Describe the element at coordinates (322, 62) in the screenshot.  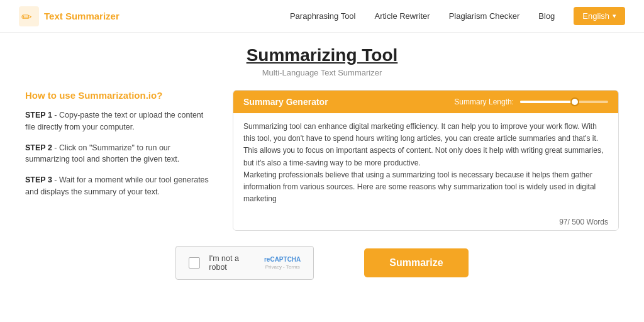
I see `page-title-area: Summarizing Tool Multi-Language Text Sum…` at that location.